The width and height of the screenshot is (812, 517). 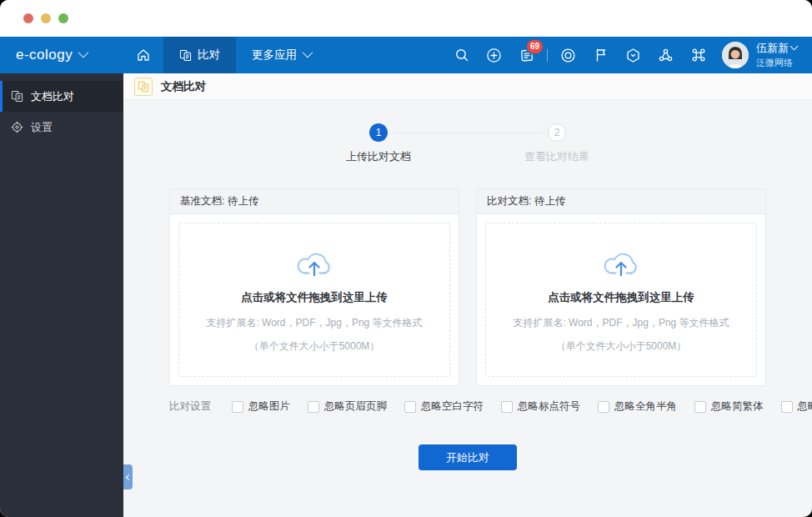 I want to click on hexagon-icon, so click(x=634, y=55).